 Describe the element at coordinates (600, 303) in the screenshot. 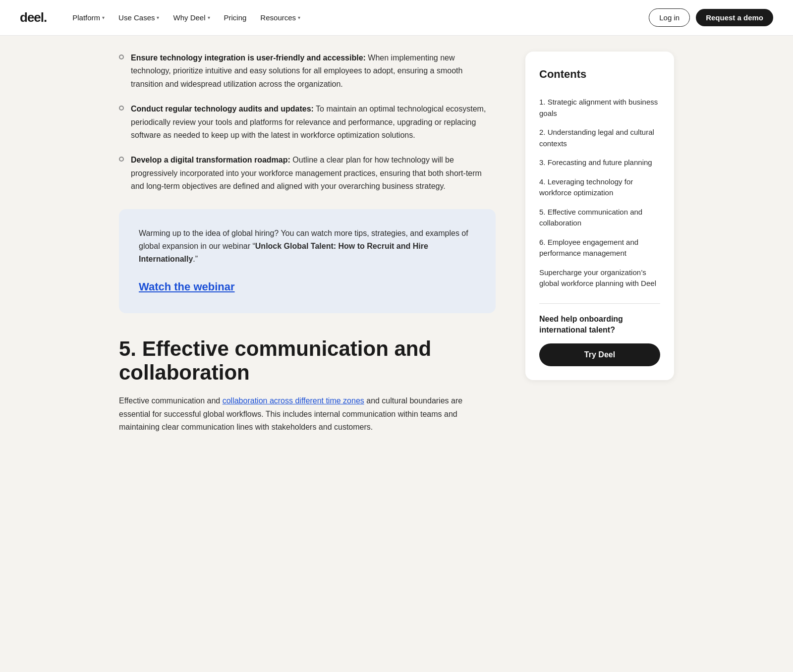

I see `divider` at that location.